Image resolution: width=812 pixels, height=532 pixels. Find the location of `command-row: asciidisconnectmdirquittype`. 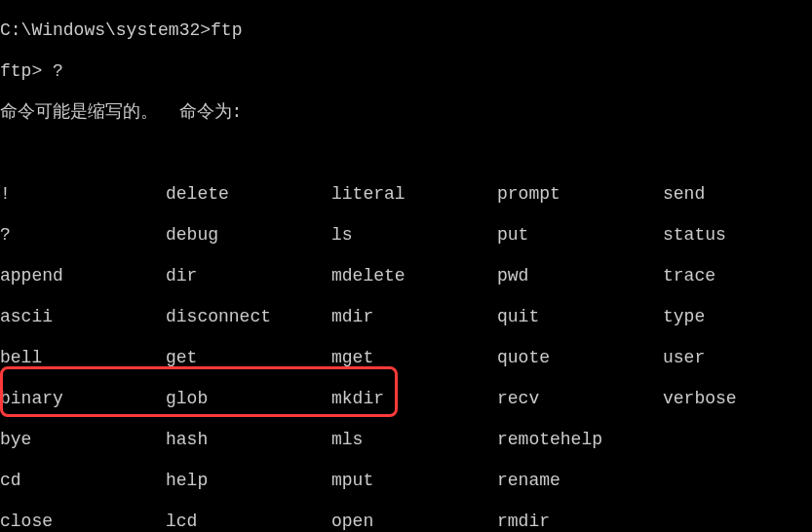

command-row: asciidisconnectmdirquittype is located at coordinates (406, 318).